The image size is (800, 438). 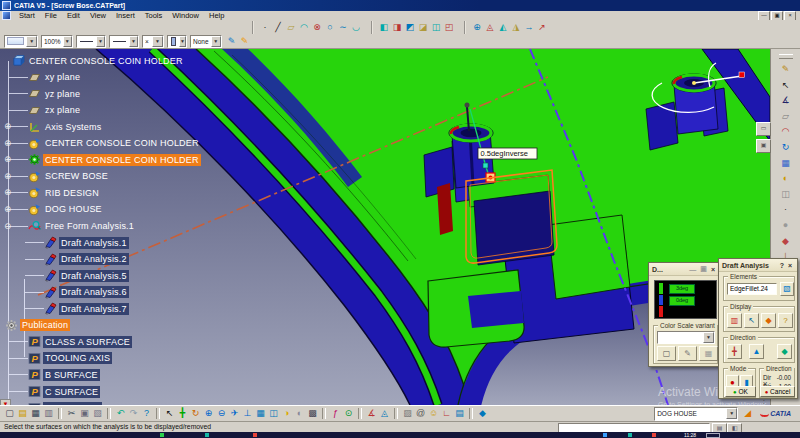 What do you see at coordinates (94, 259) in the screenshot?
I see `tree-item-label: Draft Analysis.2` at bounding box center [94, 259].